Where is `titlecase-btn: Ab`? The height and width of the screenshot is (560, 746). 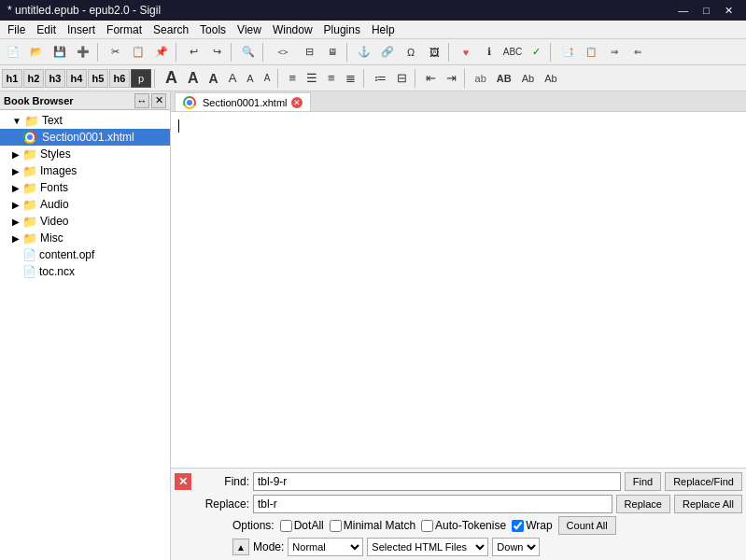
titlecase-btn: Ab is located at coordinates (528, 78).